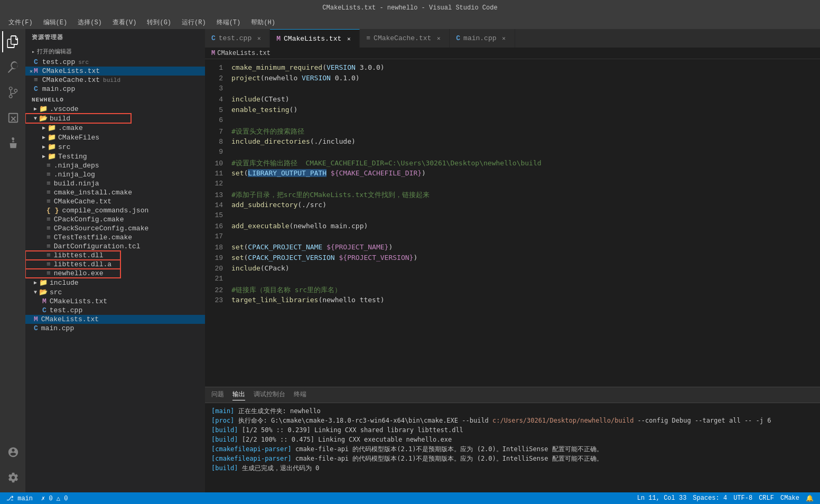 The image size is (820, 504). Describe the element at coordinates (269, 395) in the screenshot. I see `terminal-tab-debug: 调试控制台` at that location.